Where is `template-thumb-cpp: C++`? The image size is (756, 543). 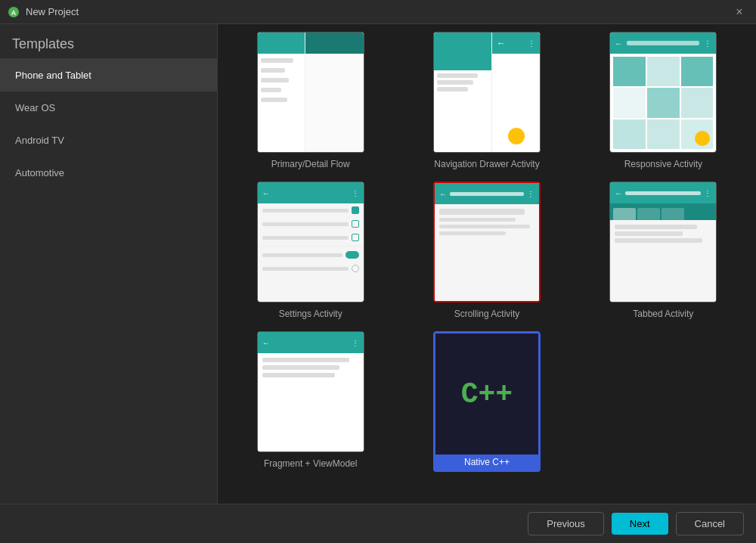
template-thumb-cpp: C++ is located at coordinates (487, 394).